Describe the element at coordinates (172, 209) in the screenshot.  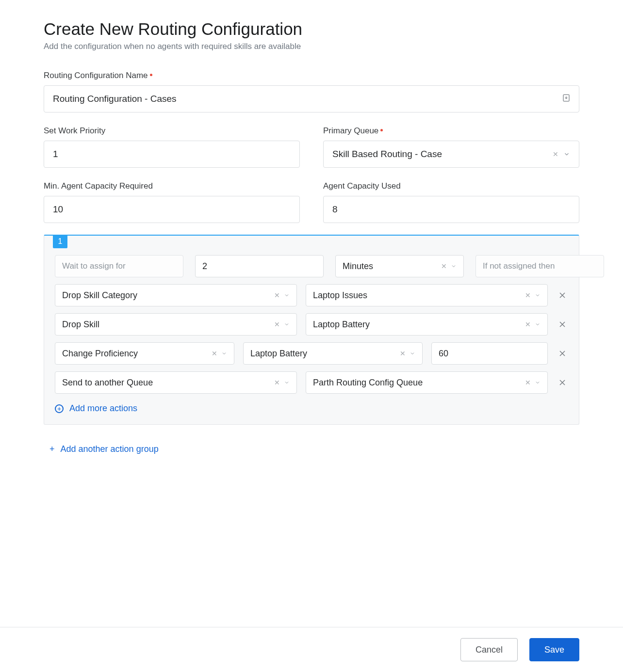
I see `min-capacity-input` at that location.